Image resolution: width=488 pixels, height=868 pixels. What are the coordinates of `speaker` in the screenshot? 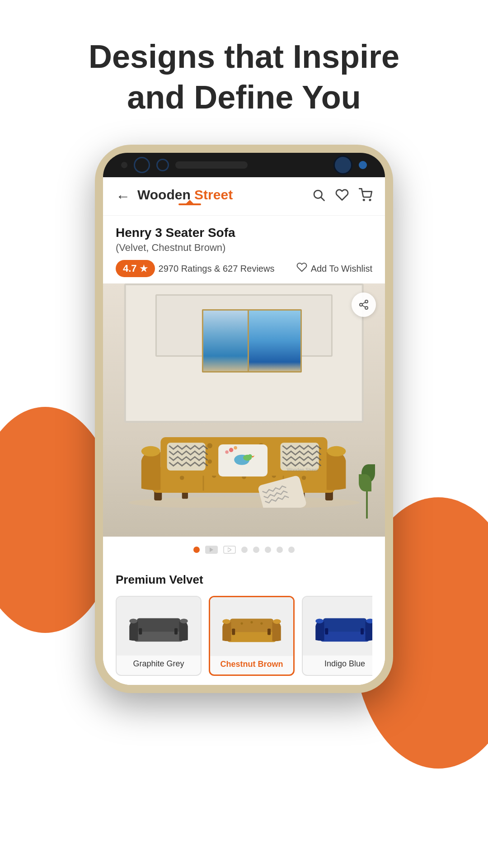 It's located at (211, 165).